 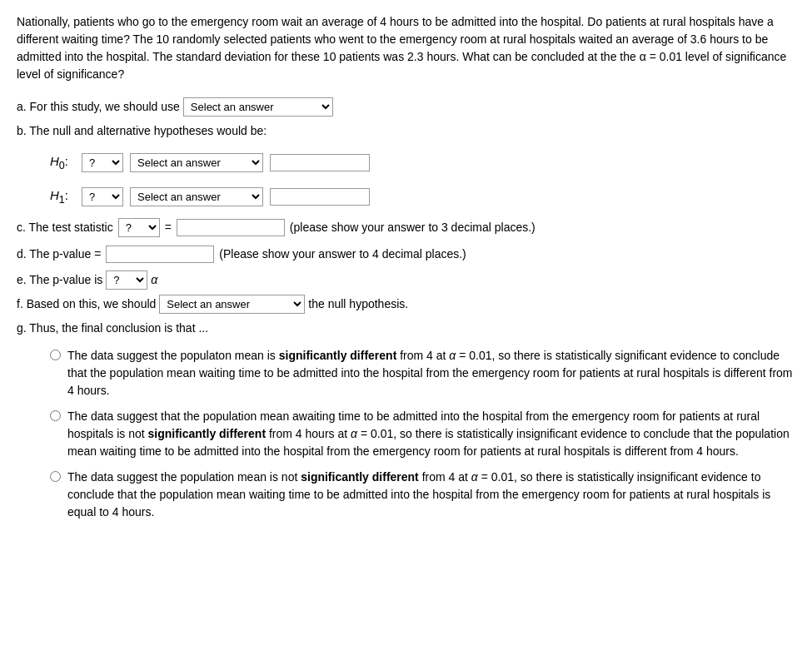 What do you see at coordinates (102, 196) in the screenshot?
I see `h1-operator-select: ? = ≠ < > ≤ ≥` at bounding box center [102, 196].